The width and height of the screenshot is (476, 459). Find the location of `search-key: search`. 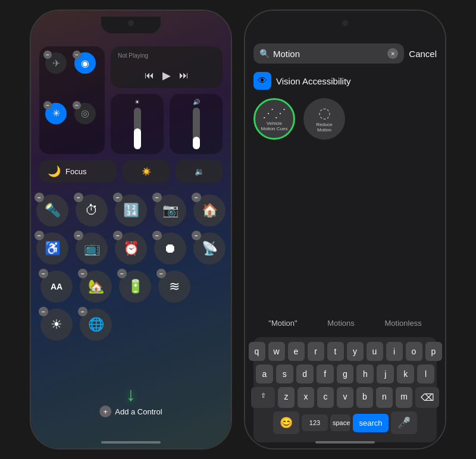

search-key: search is located at coordinates (371, 423).